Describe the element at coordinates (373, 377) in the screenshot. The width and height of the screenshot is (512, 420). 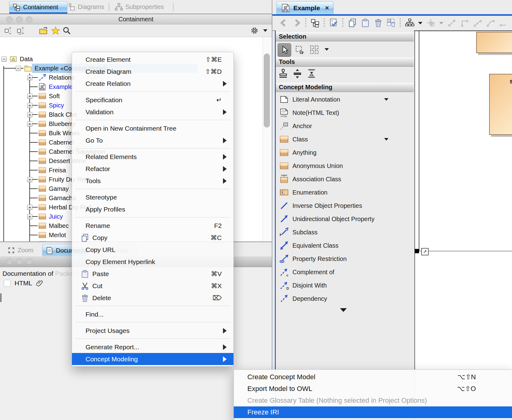
I see `submenu-item-create-concept-model: Create Concept Model⌥⇧N` at that location.